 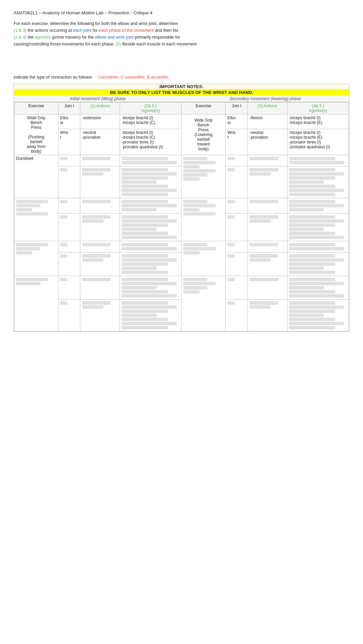 I want to click on agonist-elbow-right: -biceps brachii (I)-triceps brachii (E), so click(x=318, y=122).